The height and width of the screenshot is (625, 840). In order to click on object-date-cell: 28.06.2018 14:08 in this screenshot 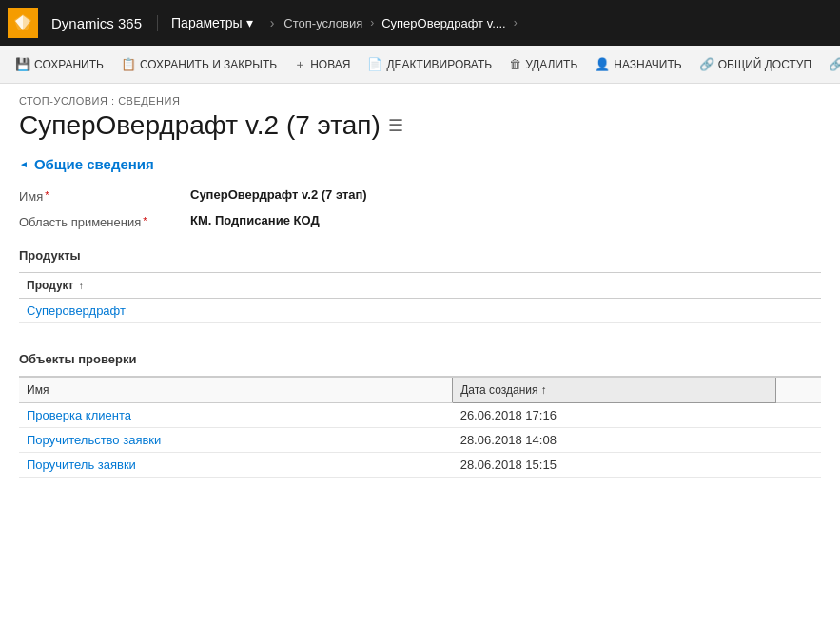, I will do `click(615, 440)`.